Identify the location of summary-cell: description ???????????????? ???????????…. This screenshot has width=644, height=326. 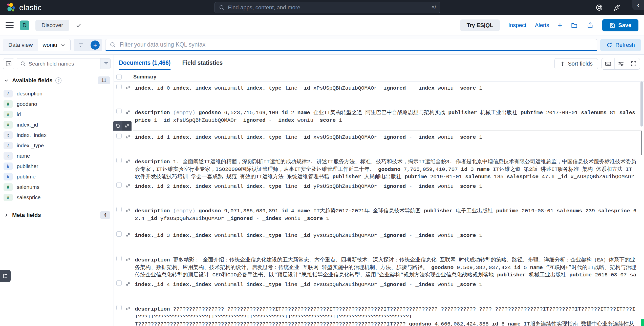
(388, 314).